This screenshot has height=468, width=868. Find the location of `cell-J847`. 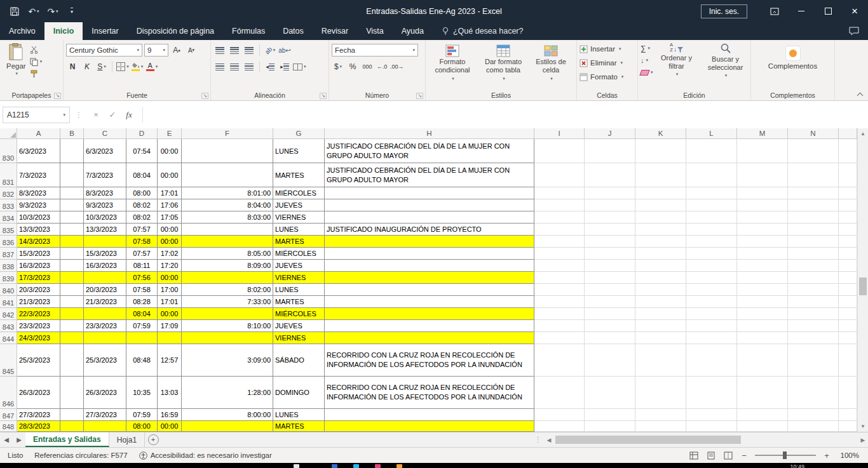

cell-J847 is located at coordinates (610, 415).